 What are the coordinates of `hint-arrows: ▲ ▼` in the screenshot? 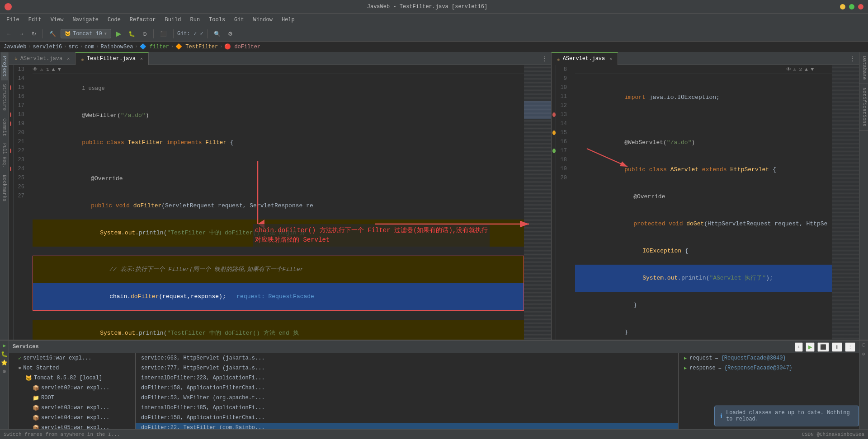 It's located at (57, 70).